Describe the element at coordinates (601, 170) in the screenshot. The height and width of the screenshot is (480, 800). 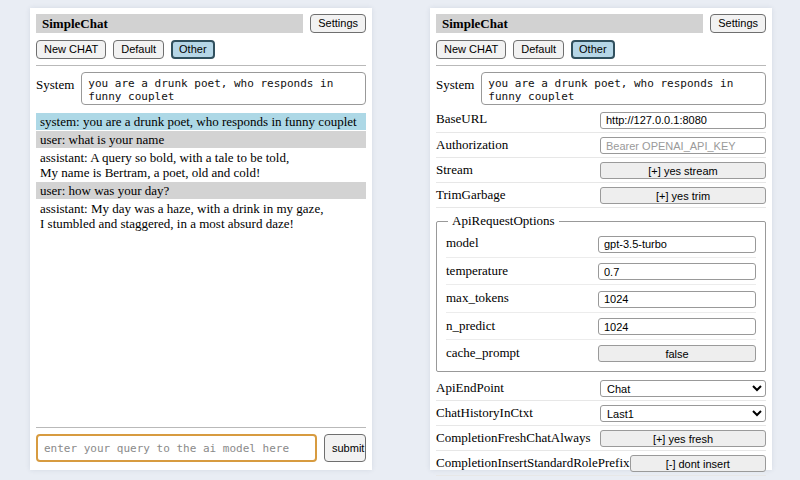
I see `setting-row-stream: Stream [+] yes stream` at that location.